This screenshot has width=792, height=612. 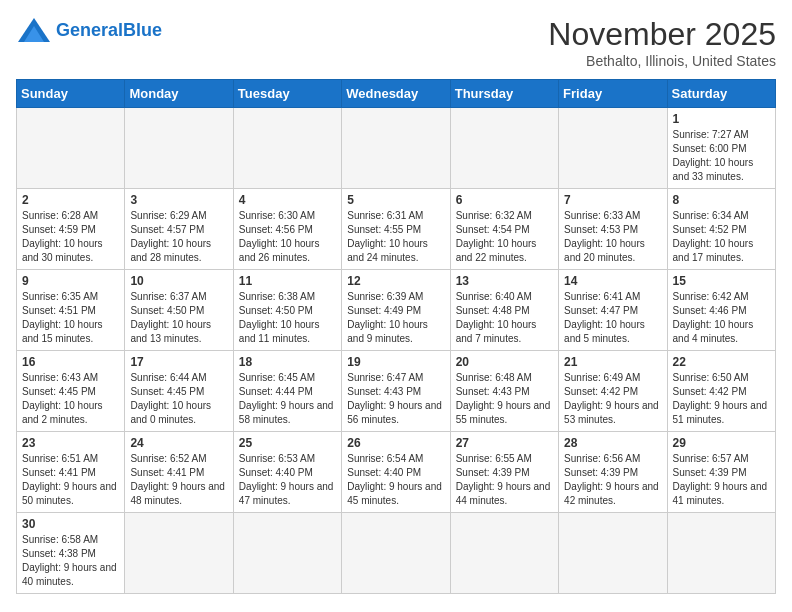 What do you see at coordinates (504, 94) in the screenshot?
I see `column-header-thursday: Thursday` at bounding box center [504, 94].